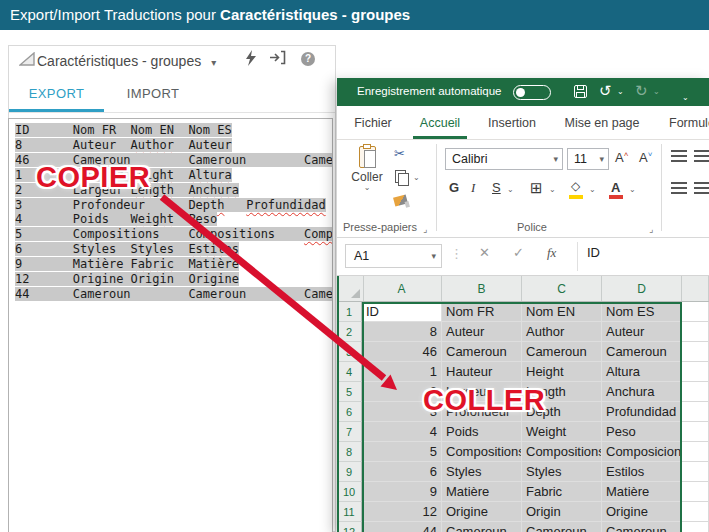  What do you see at coordinates (402, 472) in the screenshot?
I see `cell-A9: 6` at bounding box center [402, 472].